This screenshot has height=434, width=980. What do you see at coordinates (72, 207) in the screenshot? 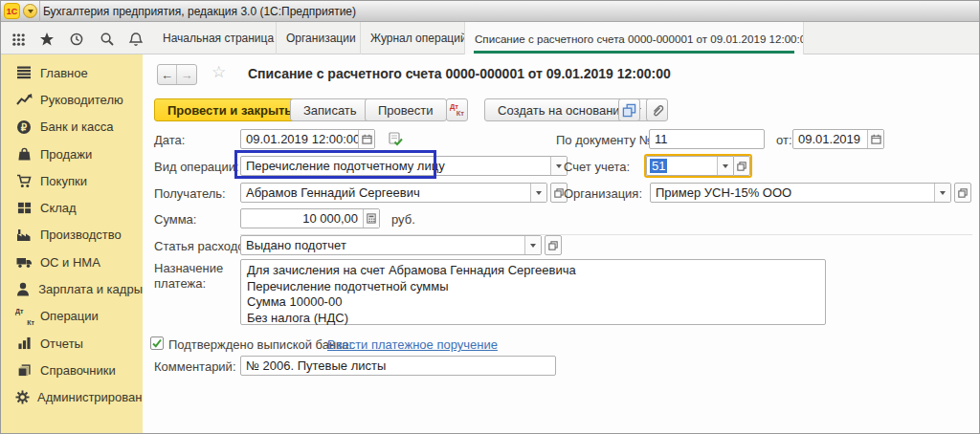
I see `sidebar-item-warehouse: Склад` at bounding box center [72, 207].